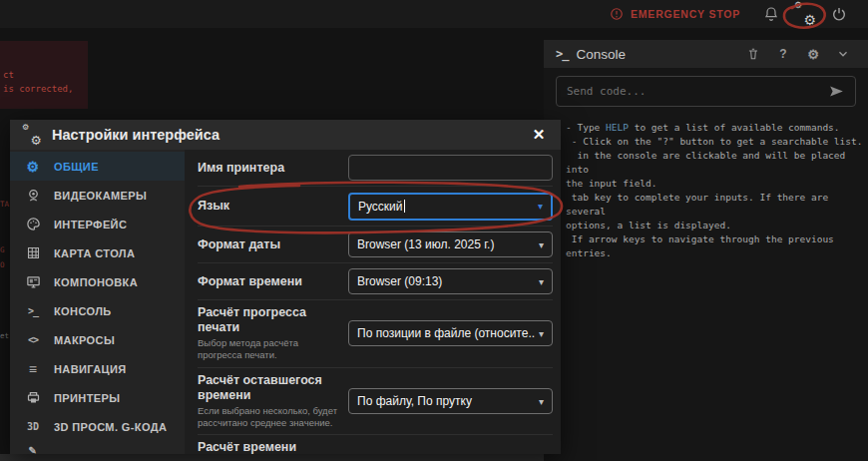 This screenshot has height=461, width=868. What do you see at coordinates (100, 196) in the screenshot?
I see `sidebar-item-label: ВИДЕОКАМЕРЫ` at bounding box center [100, 196].